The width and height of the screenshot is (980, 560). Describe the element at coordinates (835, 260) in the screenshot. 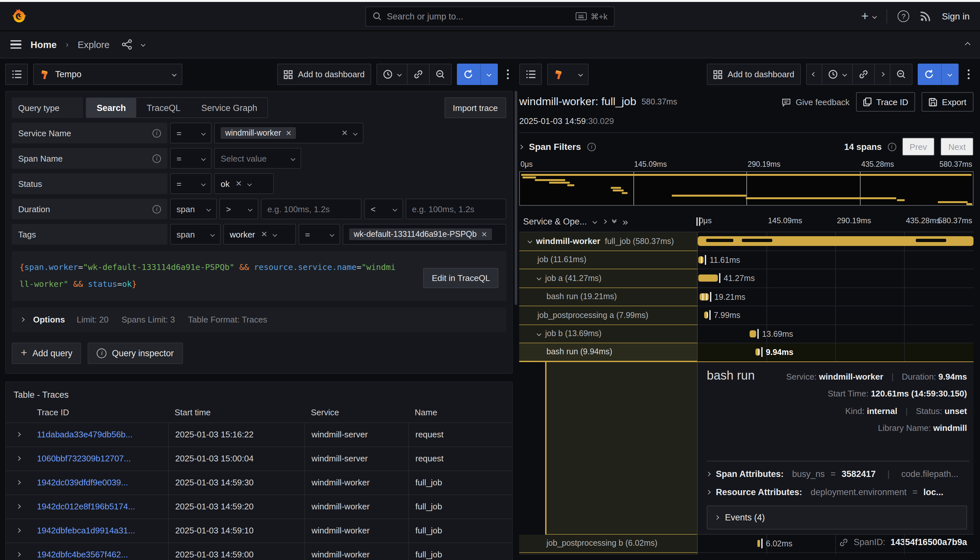

I see `span-bar-area: 11.61ms` at that location.